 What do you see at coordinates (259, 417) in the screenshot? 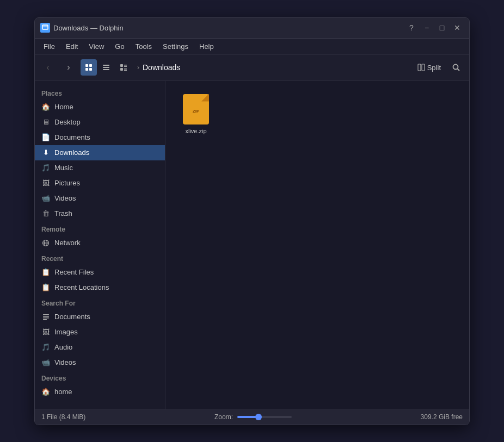
I see `zoom-thumb` at bounding box center [259, 417].